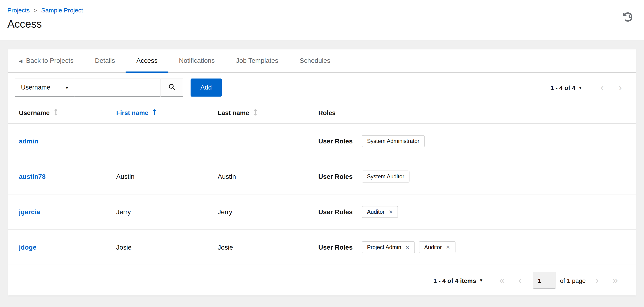 This screenshot has height=307, width=644. What do you see at coordinates (408, 247) in the screenshot?
I see `chips: Project Admin✕Auditor✕` at bounding box center [408, 247].